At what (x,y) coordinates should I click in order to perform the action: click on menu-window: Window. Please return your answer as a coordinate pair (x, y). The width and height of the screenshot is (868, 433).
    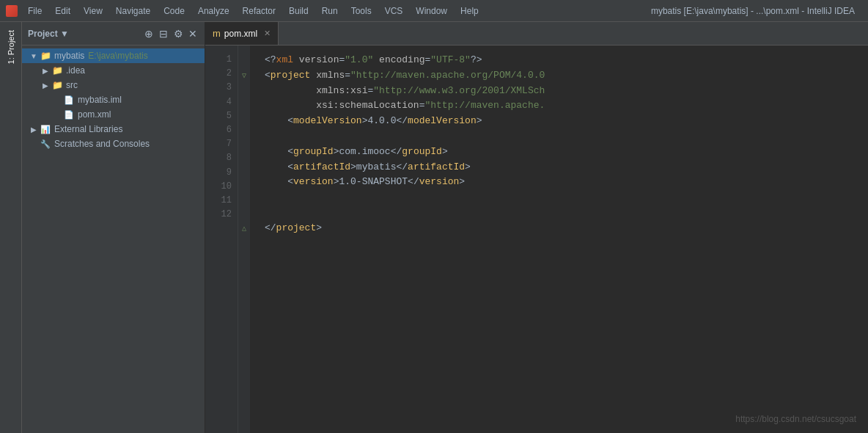
    Looking at the image, I should click on (431, 11).